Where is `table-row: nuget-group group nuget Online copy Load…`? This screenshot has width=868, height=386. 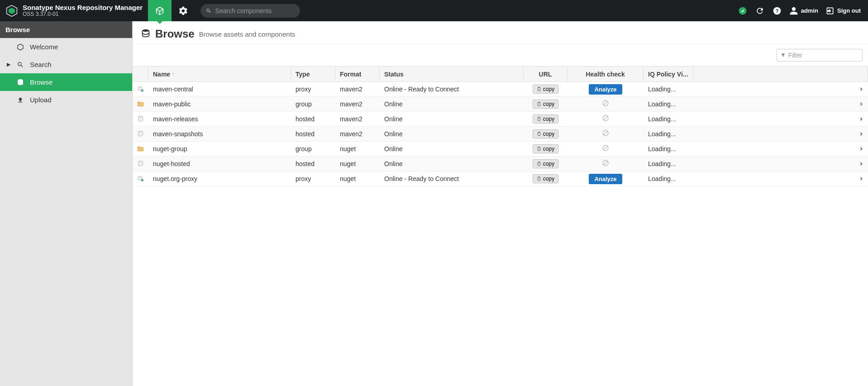
table-row: nuget-group group nuget Online copy Load… is located at coordinates (501, 149).